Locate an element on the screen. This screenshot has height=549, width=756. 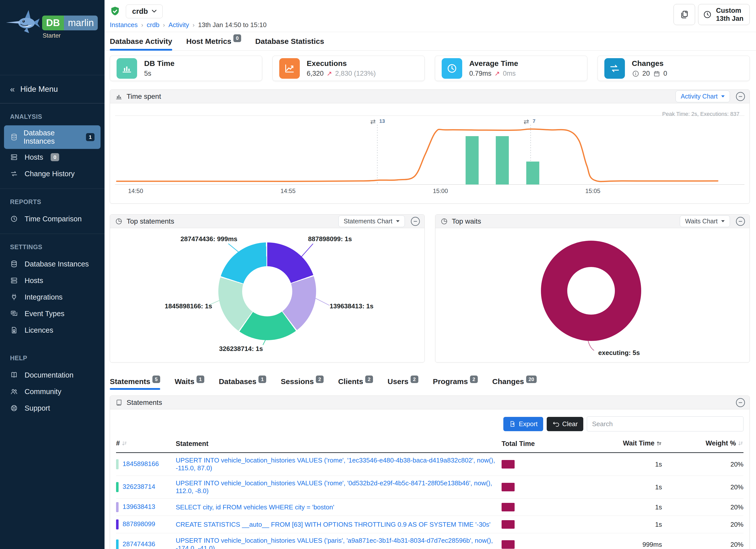
detail-tab-programs: Programs2 is located at coordinates (455, 383).